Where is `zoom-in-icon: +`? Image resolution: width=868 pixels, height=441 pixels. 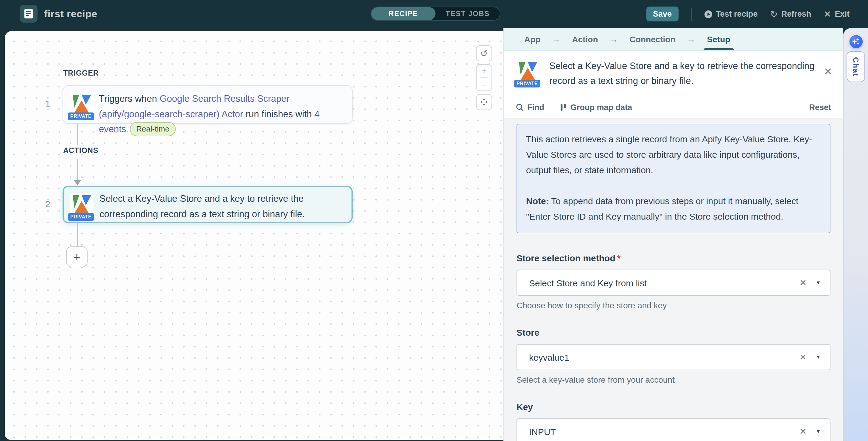
zoom-in-icon: + is located at coordinates (484, 71).